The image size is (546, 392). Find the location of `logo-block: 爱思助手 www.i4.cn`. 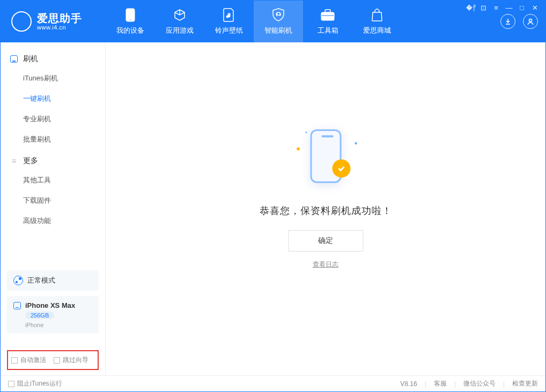

logo-block: 爱思助手 www.i4.cn is located at coordinates (53, 21).